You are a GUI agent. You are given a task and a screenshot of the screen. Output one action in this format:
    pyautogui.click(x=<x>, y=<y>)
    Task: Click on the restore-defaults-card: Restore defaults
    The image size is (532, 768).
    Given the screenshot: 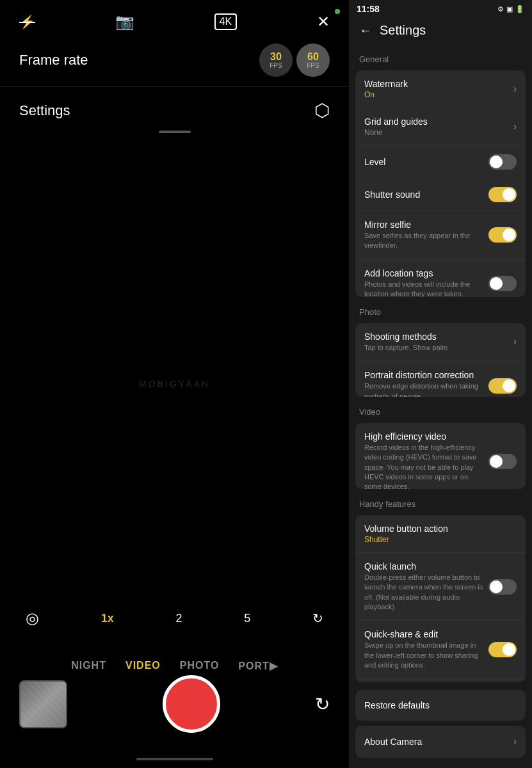 What is the action you would take?
    pyautogui.click(x=440, y=705)
    